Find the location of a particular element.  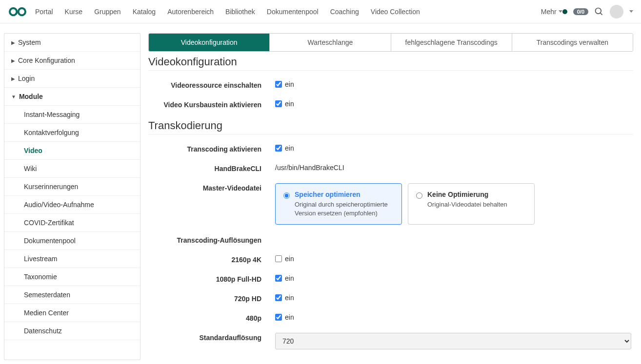

label-trans-on: Transcoding aktivieren is located at coordinates (212, 149).